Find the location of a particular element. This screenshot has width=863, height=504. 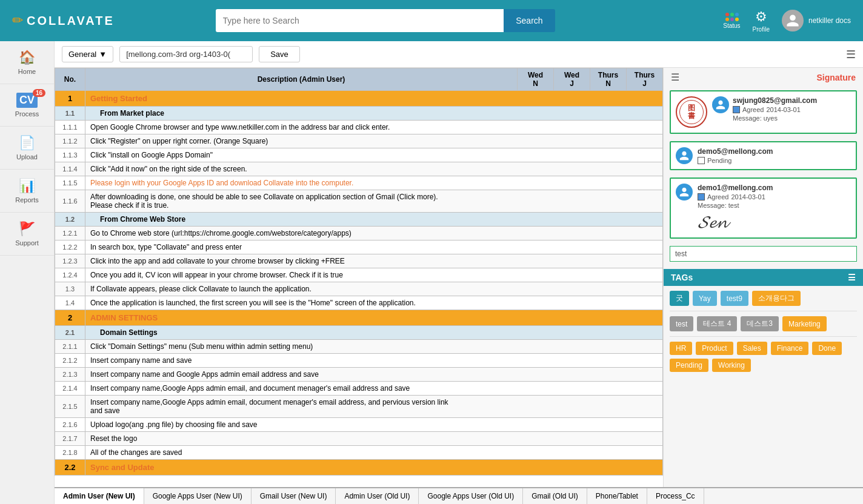

table-row: 1.3If Collavate appears, please click Co… is located at coordinates (359, 290).